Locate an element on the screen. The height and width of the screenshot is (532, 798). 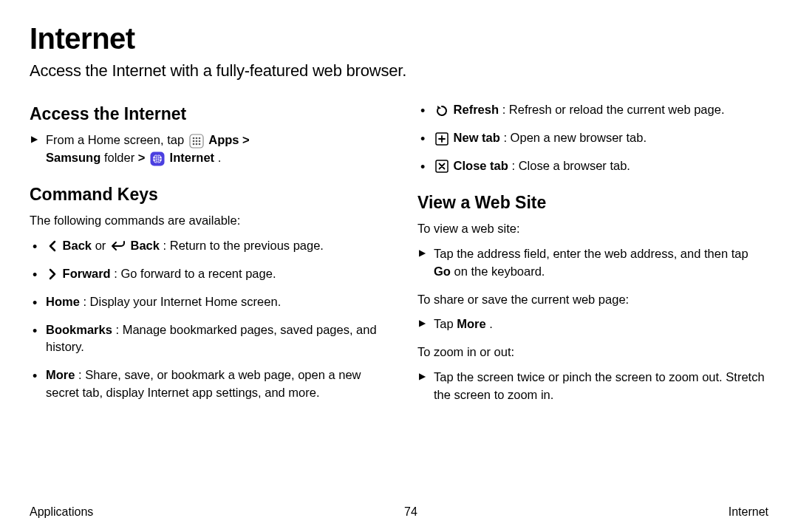
back-desc: : Return to the previous page. is located at coordinates (244, 245).